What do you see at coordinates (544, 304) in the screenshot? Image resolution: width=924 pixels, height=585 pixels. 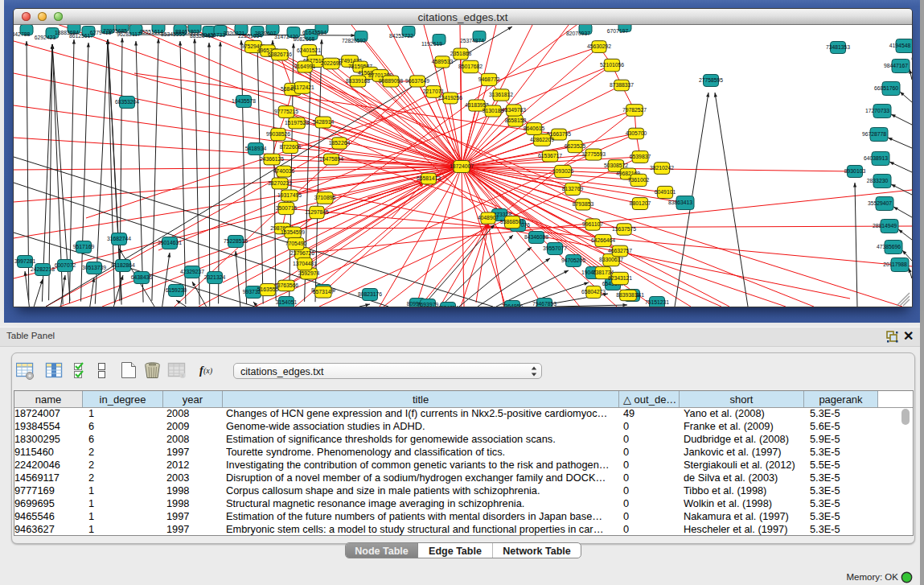 I see `svg-text: 79467853` at bounding box center [544, 304].